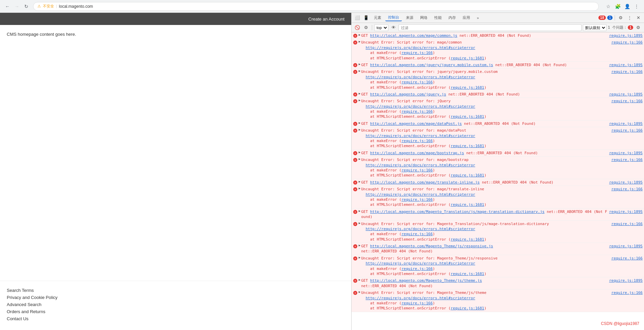 This screenshot has height=330, width=644. I want to click on entry-source-3: require.js:1895, so click(626, 65).